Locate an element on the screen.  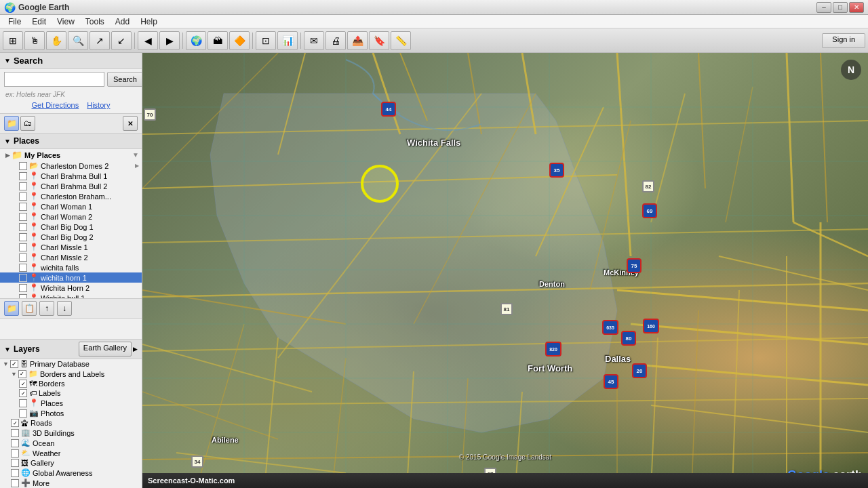
menu-help: Help is located at coordinates (149, 22).